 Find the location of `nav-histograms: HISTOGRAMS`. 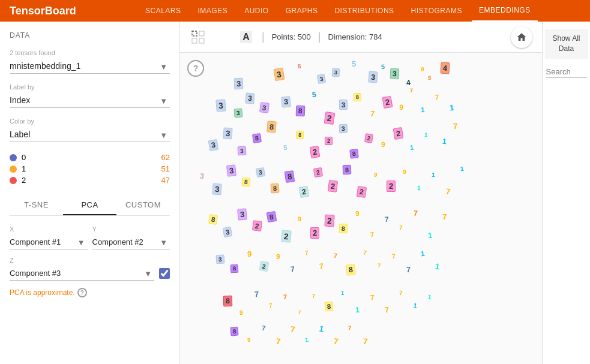

nav-histograms: HISTOGRAMS is located at coordinates (437, 11).